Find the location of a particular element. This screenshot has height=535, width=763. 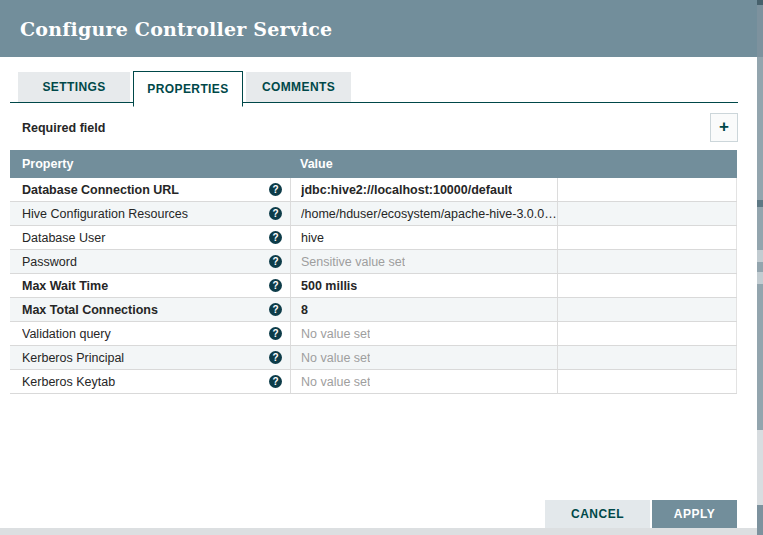

property-name-label: Hive Configuration Resources is located at coordinates (146, 214).